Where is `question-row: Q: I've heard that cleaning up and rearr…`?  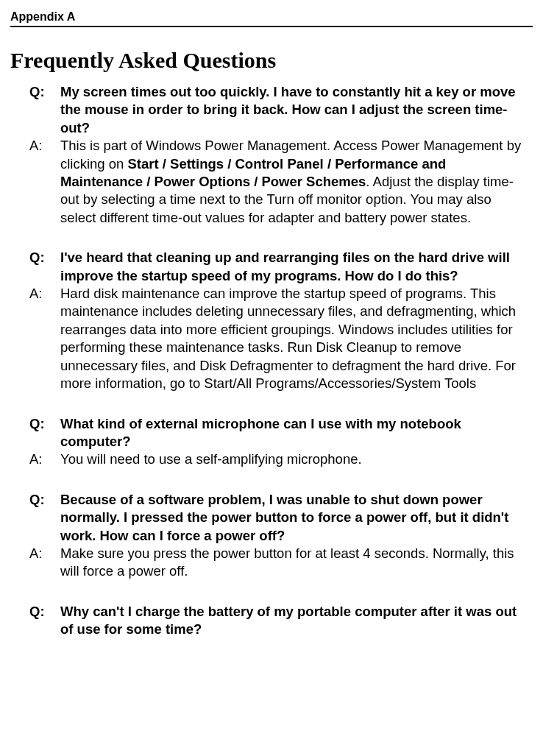 question-row: Q: I've heard that cleaning up and rearr… is located at coordinates (279, 266).